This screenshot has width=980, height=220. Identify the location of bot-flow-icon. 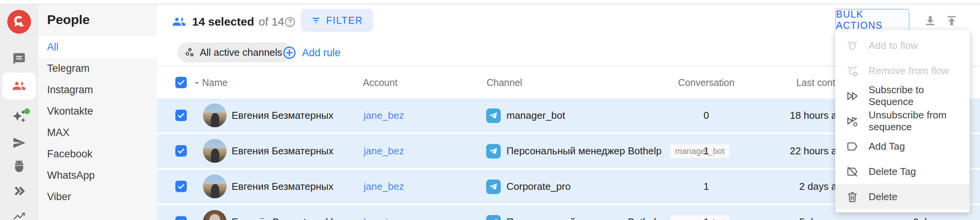
(852, 46).